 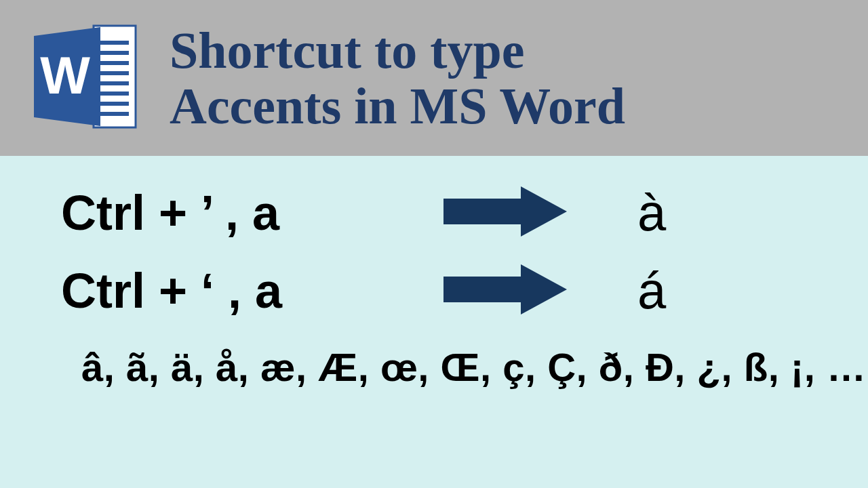 I want to click on shortcut-text: Ctrl + ‘ , a, so click(x=251, y=291).